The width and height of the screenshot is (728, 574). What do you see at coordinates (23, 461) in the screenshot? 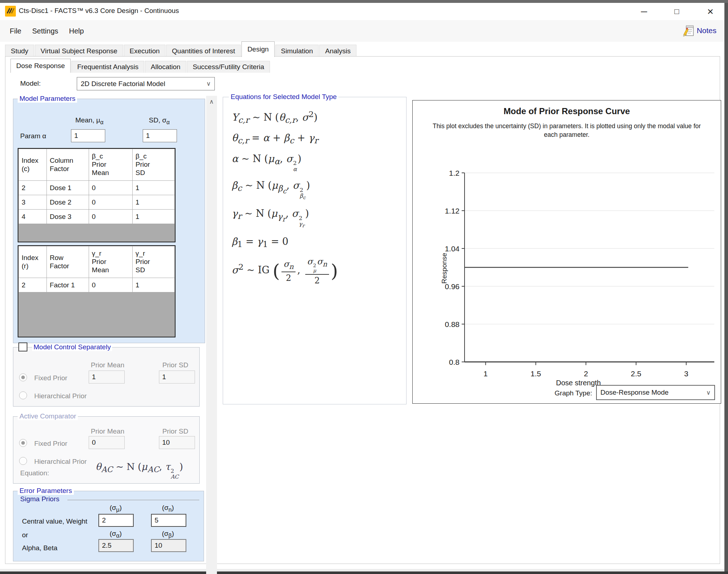
I see `ac-hierarchical-prior-radio` at bounding box center [23, 461].